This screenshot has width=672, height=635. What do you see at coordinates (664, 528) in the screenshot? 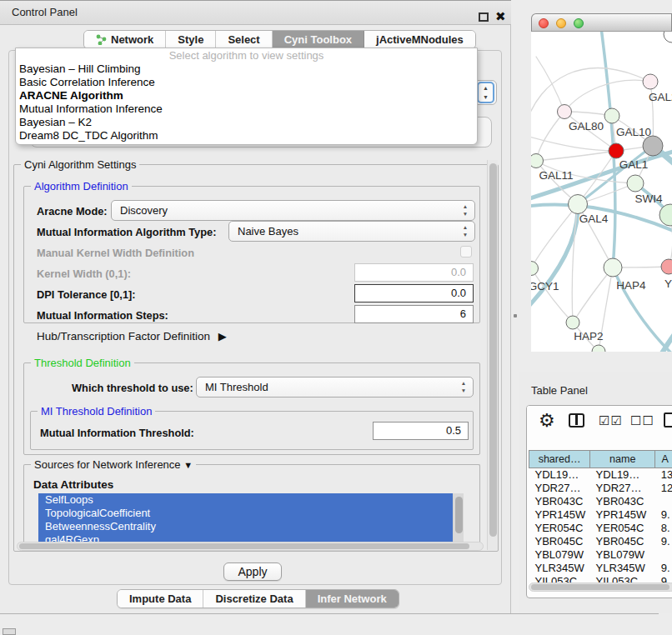
I see `table-cell: 8.` at bounding box center [664, 528].